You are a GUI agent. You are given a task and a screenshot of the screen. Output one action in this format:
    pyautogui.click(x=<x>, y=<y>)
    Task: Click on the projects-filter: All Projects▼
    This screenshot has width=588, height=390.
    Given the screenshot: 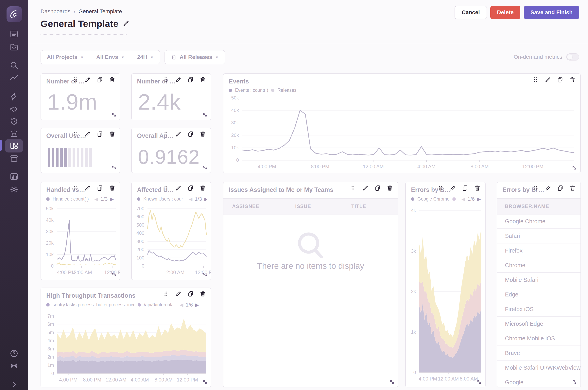 What is the action you would take?
    pyautogui.click(x=66, y=57)
    